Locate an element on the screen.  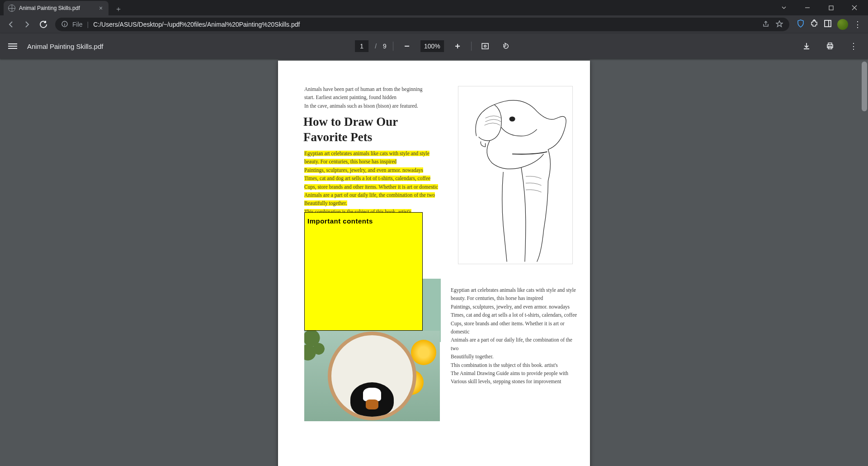
browser-menu-icon: ⋮ is located at coordinates (858, 24).